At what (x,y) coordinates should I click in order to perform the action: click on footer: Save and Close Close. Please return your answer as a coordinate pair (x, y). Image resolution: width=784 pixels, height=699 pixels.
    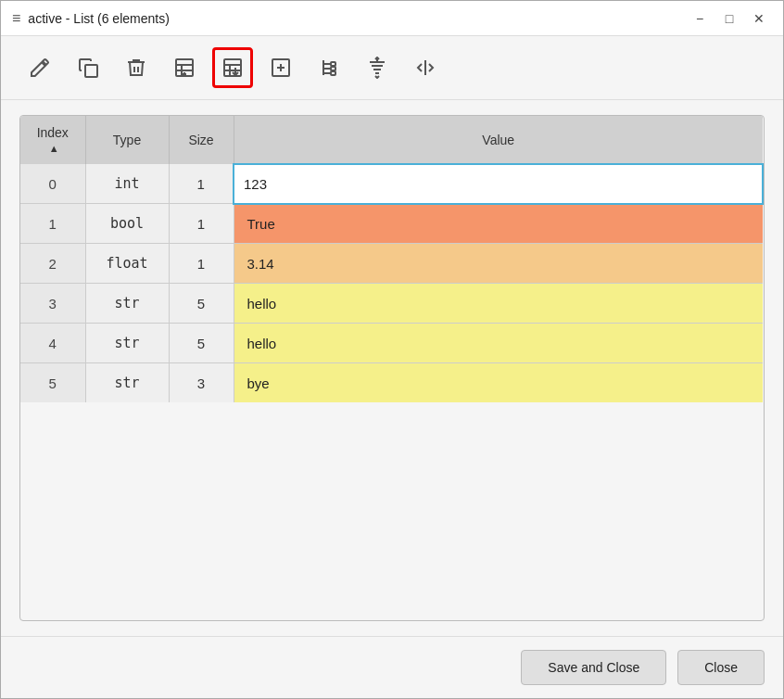
    Looking at the image, I should click on (392, 667).